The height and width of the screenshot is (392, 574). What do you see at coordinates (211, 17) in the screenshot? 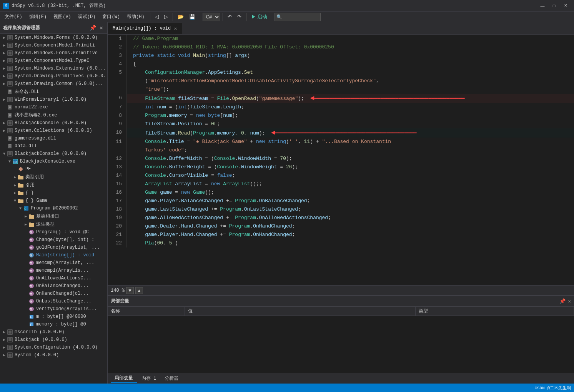
I see `language-select: C# IL` at bounding box center [211, 17].